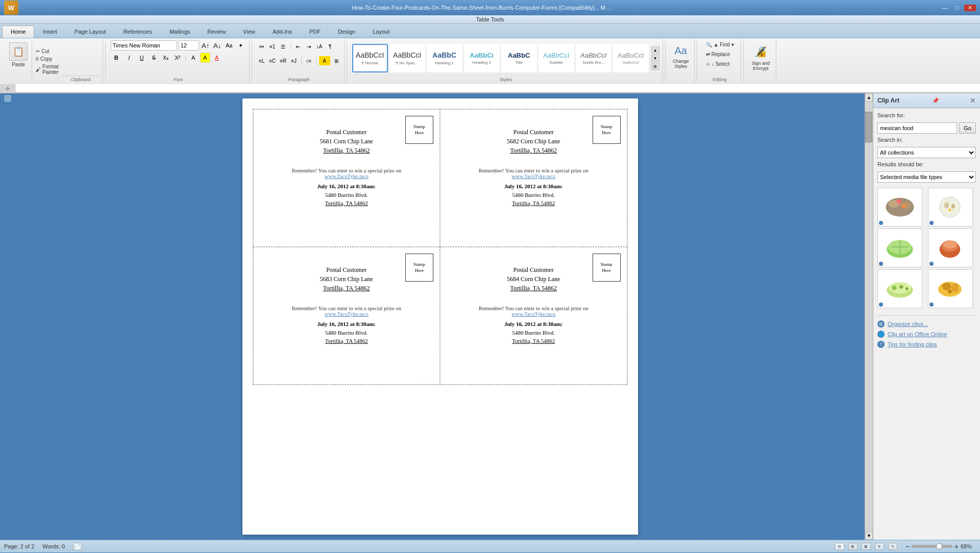 This screenshot has width=980, height=553. Describe the element at coordinates (445, 58) in the screenshot. I see `style-heading1: AaBbC Heading 1` at that location.